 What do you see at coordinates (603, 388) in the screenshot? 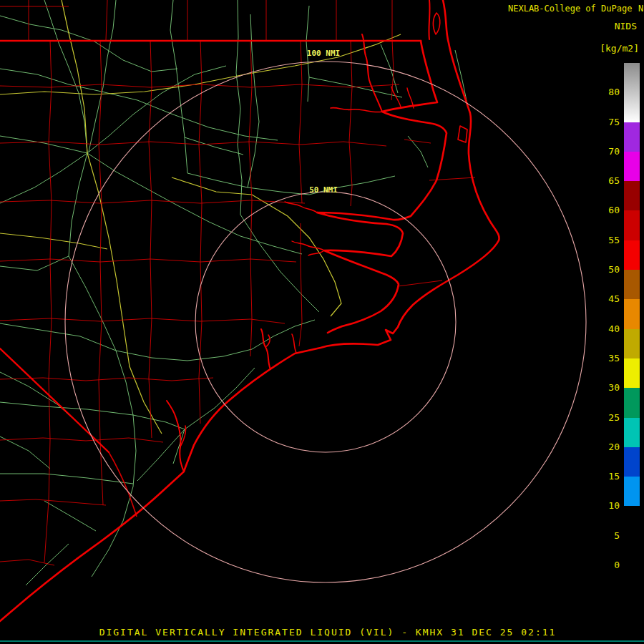
I see `colorbar-tick-label: 30` at bounding box center [603, 388].